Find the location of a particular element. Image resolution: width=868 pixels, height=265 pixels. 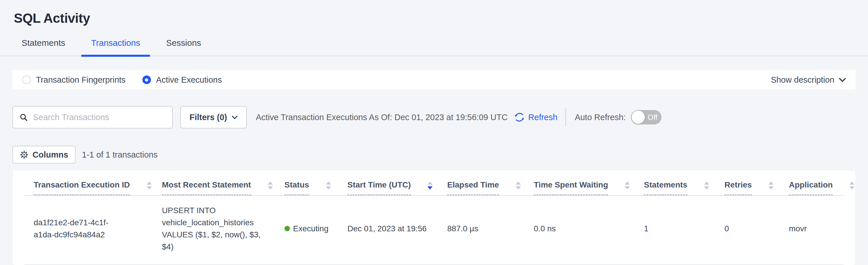

result-count: 1-1 of 1 transactions is located at coordinates (120, 155).